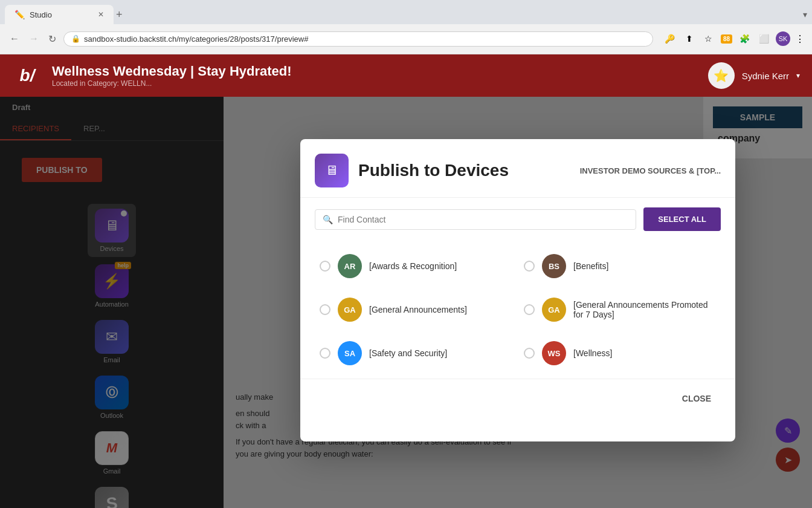 The image size is (812, 508). What do you see at coordinates (689, 39) in the screenshot?
I see `share-icon: ⬆` at bounding box center [689, 39].